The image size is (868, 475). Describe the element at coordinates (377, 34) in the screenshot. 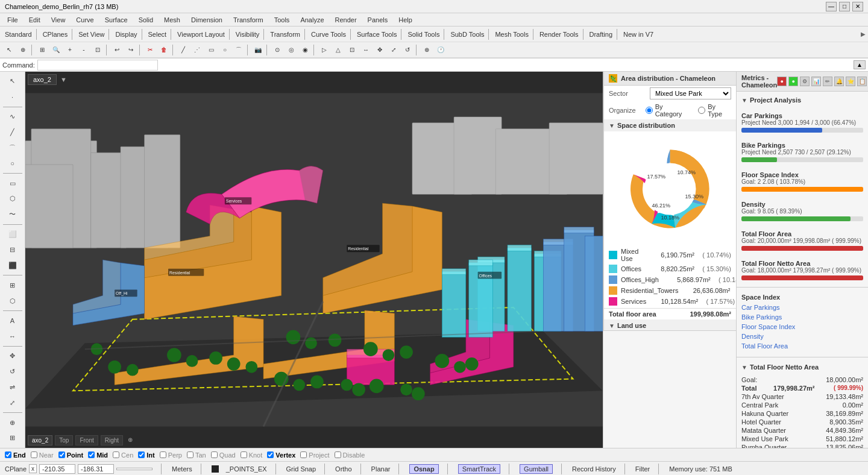

I see `toolbar-surface-tools: Surface Tools` at that location.